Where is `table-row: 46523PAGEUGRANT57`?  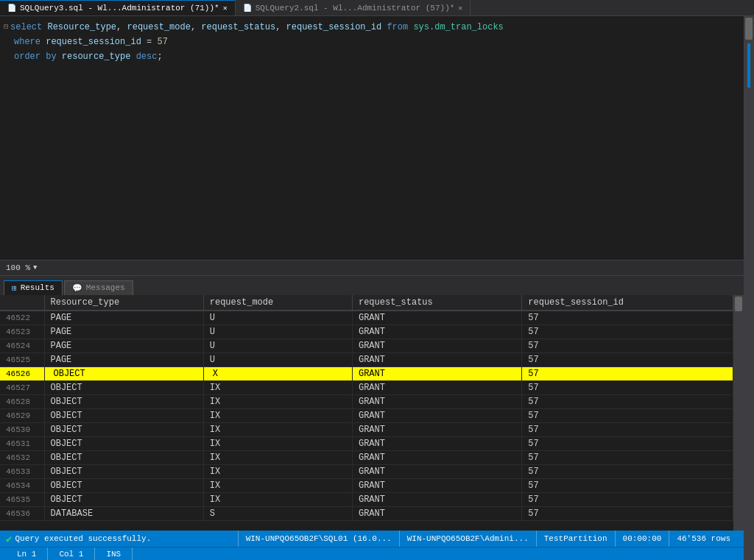 table-row: 46523PAGEUGRANT57 is located at coordinates (367, 331).